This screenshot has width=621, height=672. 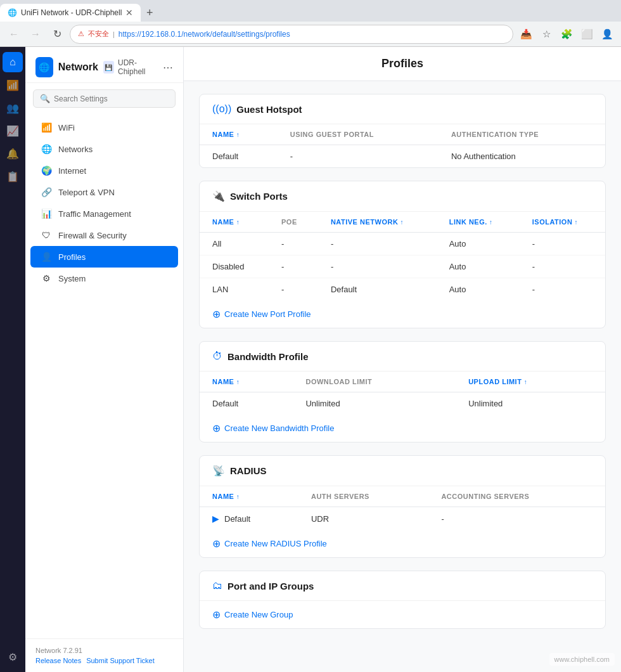 What do you see at coordinates (46, 192) in the screenshot?
I see `vpn-icon: 🔗` at bounding box center [46, 192].